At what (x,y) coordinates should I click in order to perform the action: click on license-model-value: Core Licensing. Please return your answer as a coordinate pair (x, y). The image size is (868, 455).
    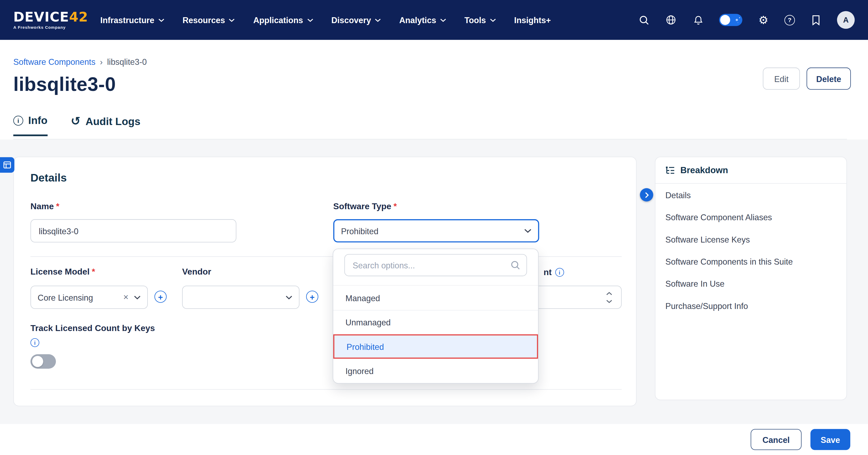
    Looking at the image, I should click on (81, 297).